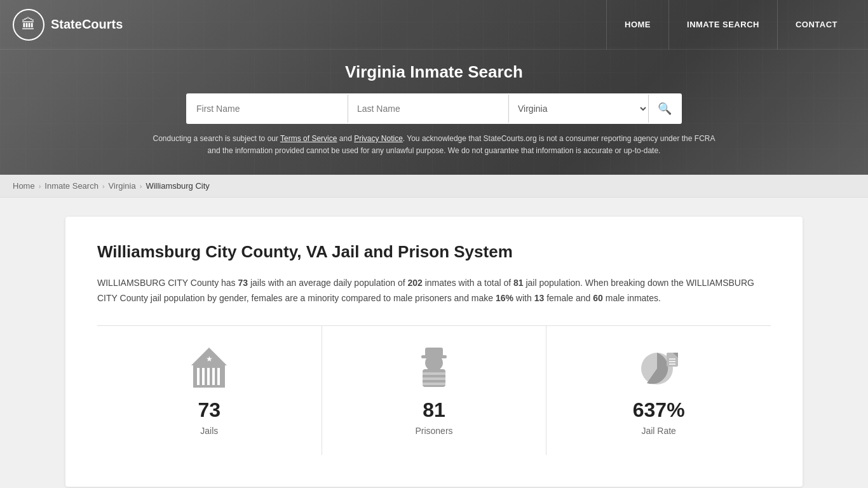  Describe the element at coordinates (29, 25) in the screenshot. I see `logo-icon: 🏛` at that location.